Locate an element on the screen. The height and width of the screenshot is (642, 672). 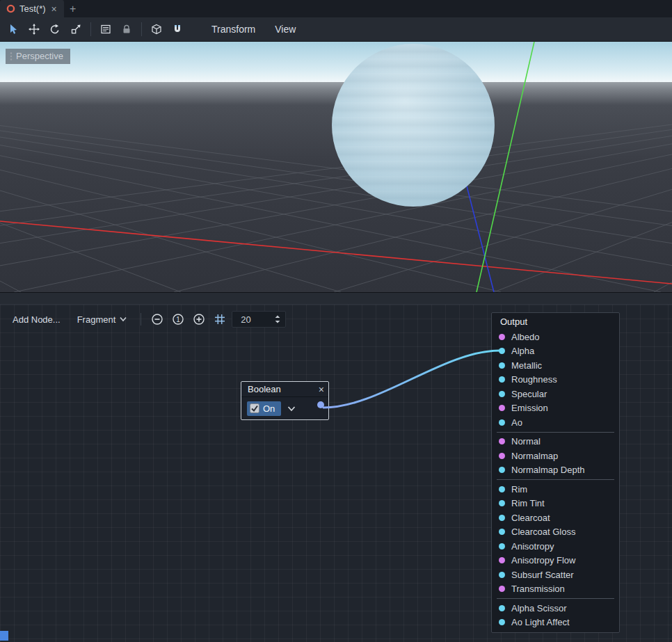
port-dot-ao is located at coordinates (502, 423).